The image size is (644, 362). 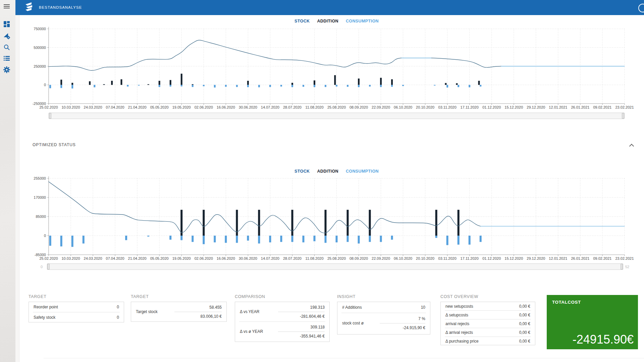 I want to click on dashboard-icon, so click(x=7, y=24).